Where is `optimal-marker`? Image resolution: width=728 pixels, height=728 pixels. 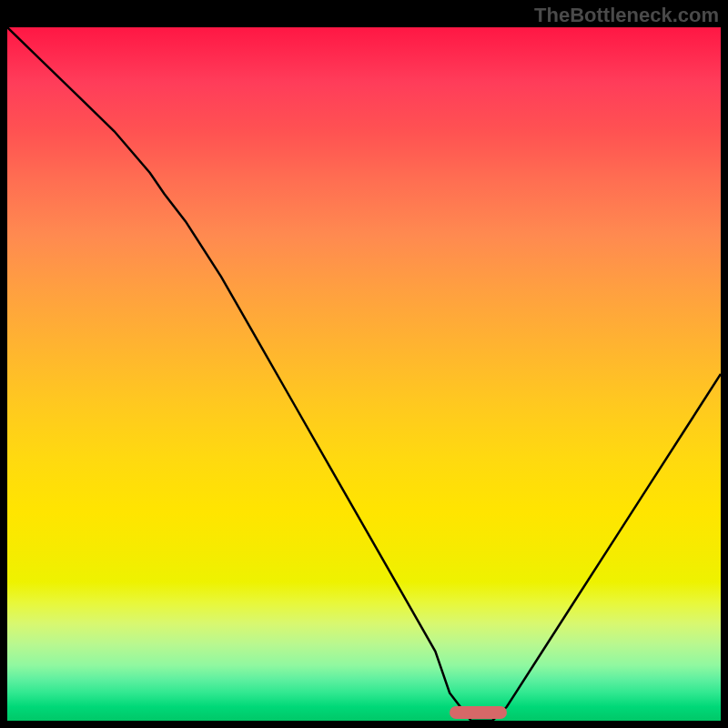
optimal-marker is located at coordinates (479, 713).